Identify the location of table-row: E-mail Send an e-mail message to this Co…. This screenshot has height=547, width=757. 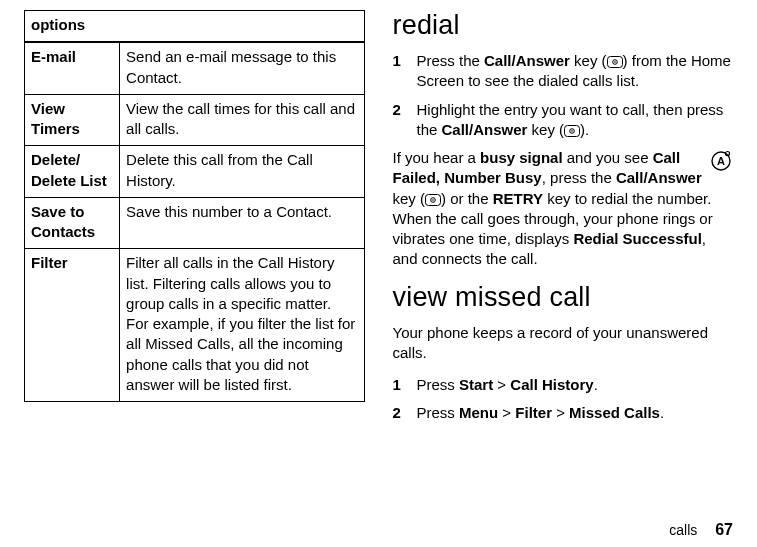
(195, 68).